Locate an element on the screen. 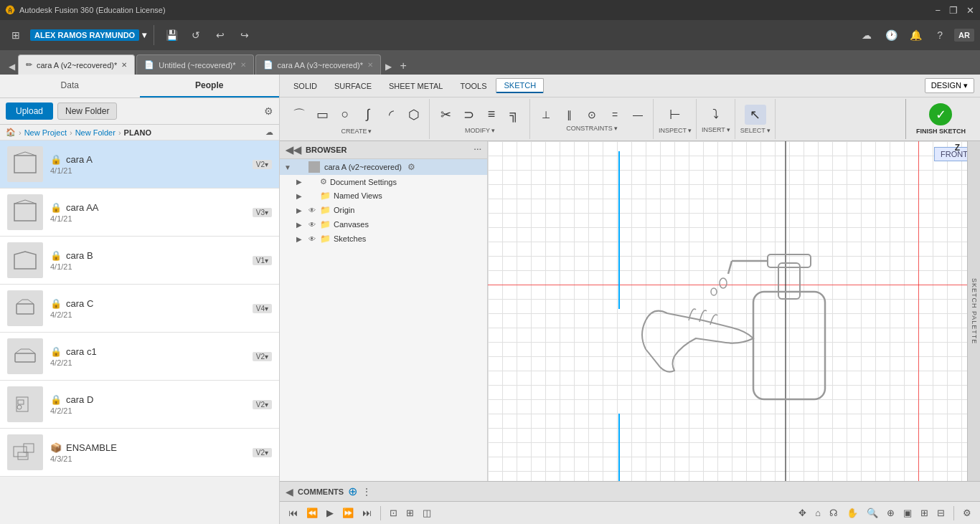 The image size is (980, 524). save-icon: 💾 is located at coordinates (171, 35).